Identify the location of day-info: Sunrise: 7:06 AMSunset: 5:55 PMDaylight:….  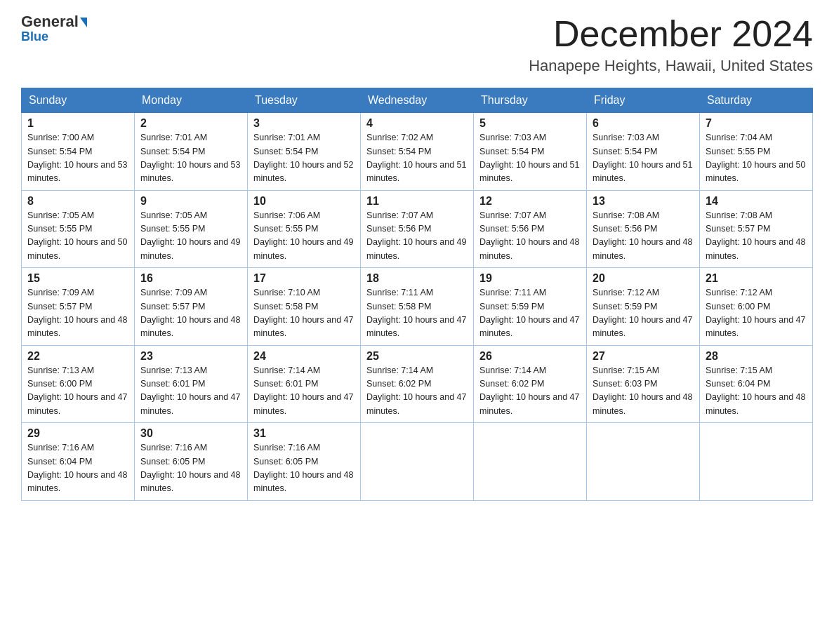
(303, 236).